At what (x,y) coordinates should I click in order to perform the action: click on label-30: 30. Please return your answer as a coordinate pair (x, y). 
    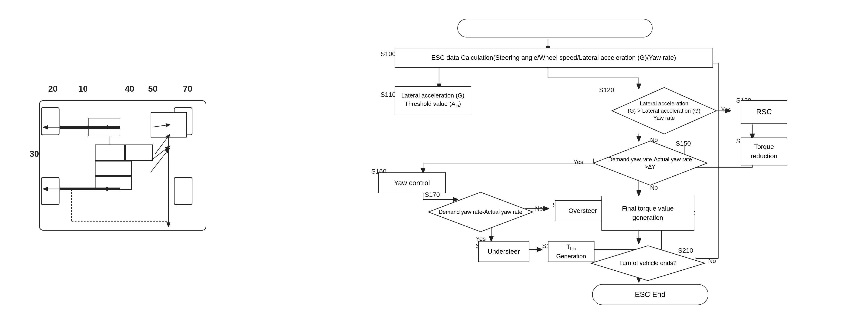
    Looking at the image, I should click on (34, 154).